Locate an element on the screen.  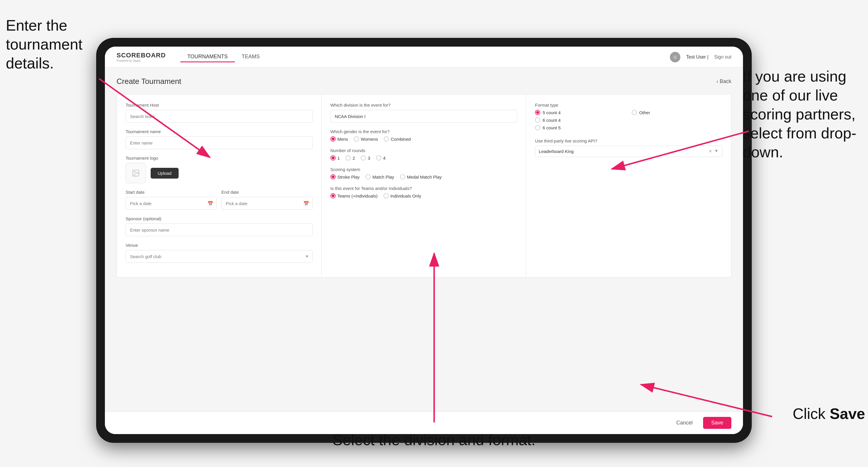
back-button: ‹ Back is located at coordinates (724, 82).